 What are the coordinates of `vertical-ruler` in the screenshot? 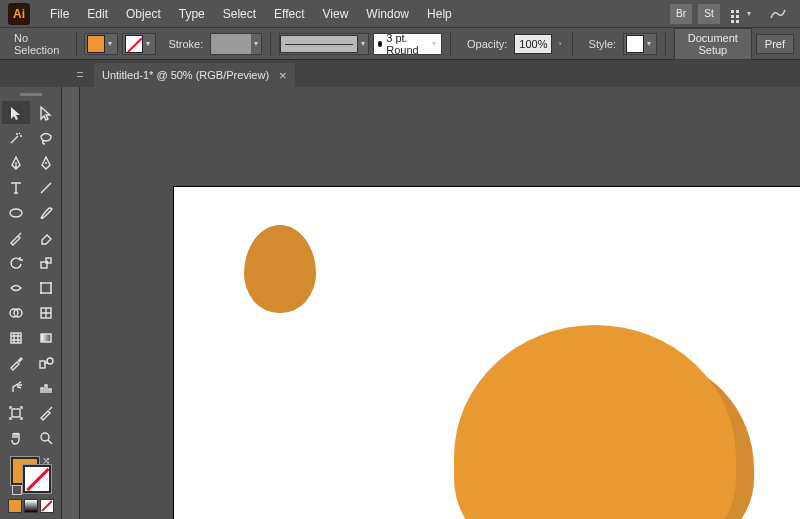 It's located at (71, 303).